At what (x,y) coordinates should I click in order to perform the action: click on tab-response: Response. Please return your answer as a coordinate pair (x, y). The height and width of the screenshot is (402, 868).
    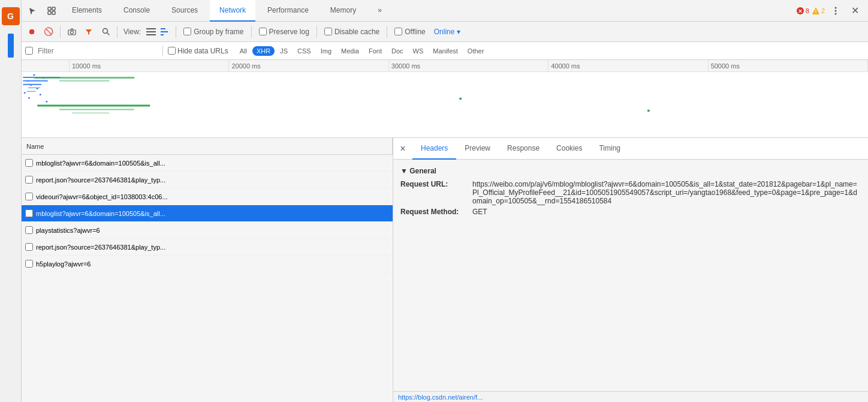
    Looking at the image, I should click on (523, 149).